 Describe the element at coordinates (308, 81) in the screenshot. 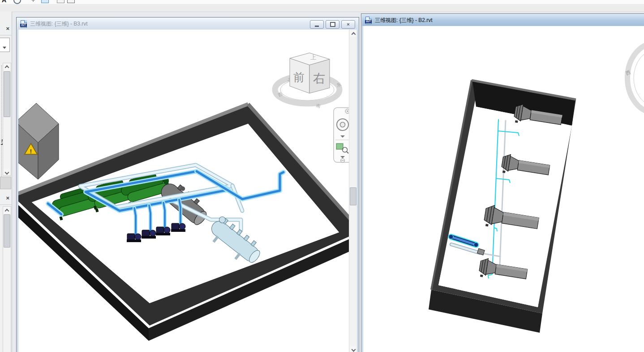

I see `viewcube: 西 北 南 东 前 右 上` at that location.